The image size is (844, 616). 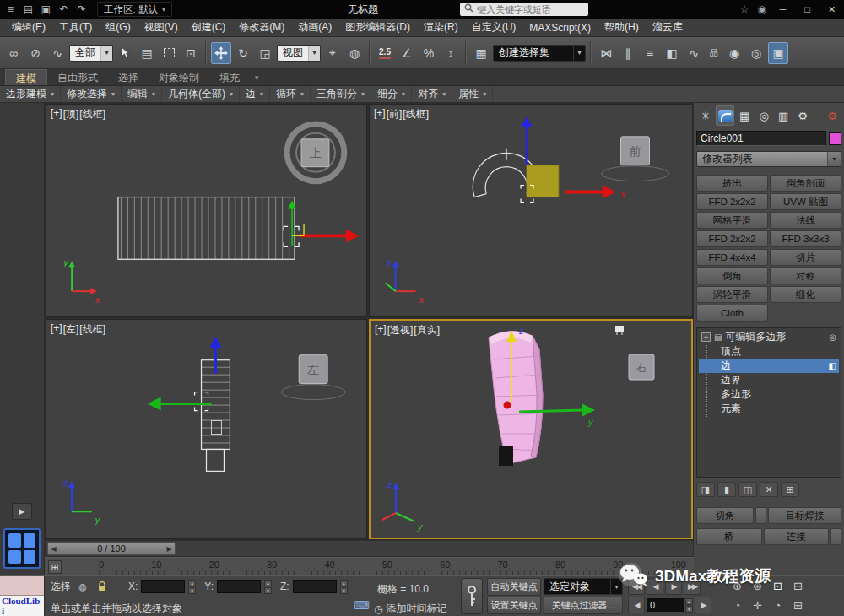 I want to click on create-tab-icon: ✳, so click(x=706, y=116).